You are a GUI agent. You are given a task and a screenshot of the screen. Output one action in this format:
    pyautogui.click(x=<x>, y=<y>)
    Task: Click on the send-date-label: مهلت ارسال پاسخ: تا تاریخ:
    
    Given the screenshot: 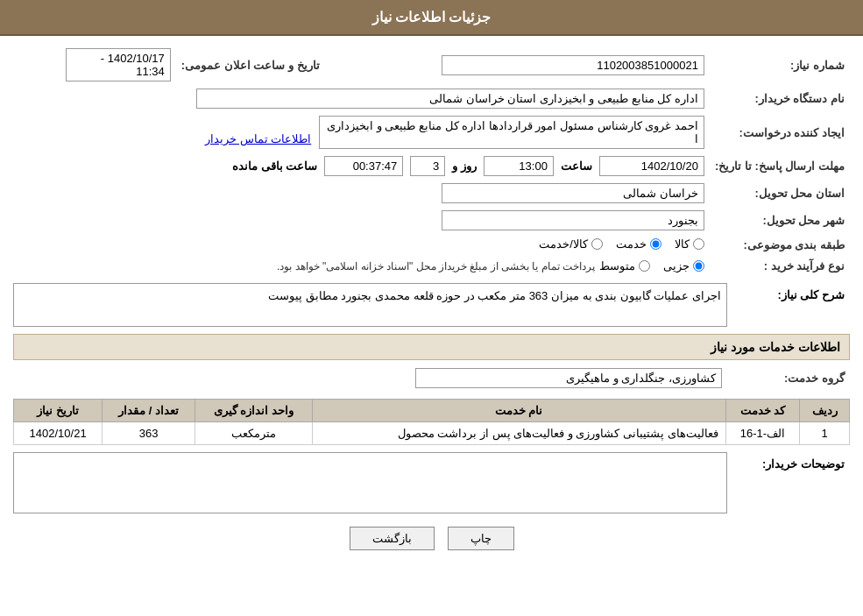 What is the action you would take?
    pyautogui.click(x=780, y=166)
    